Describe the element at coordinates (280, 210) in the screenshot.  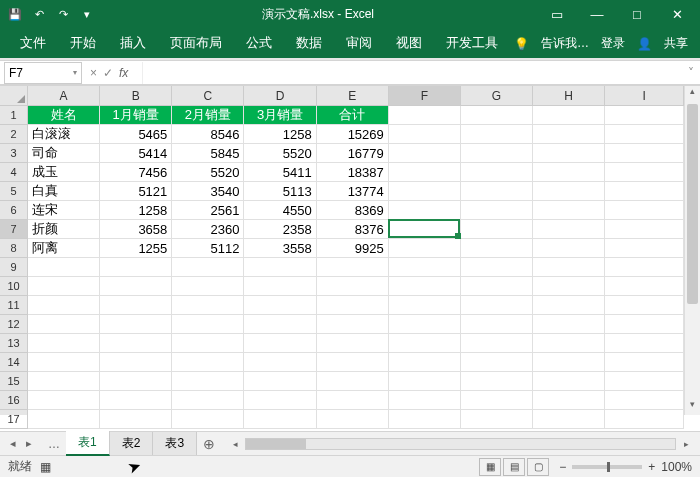
I see `cell-D6: 4550` at that location.